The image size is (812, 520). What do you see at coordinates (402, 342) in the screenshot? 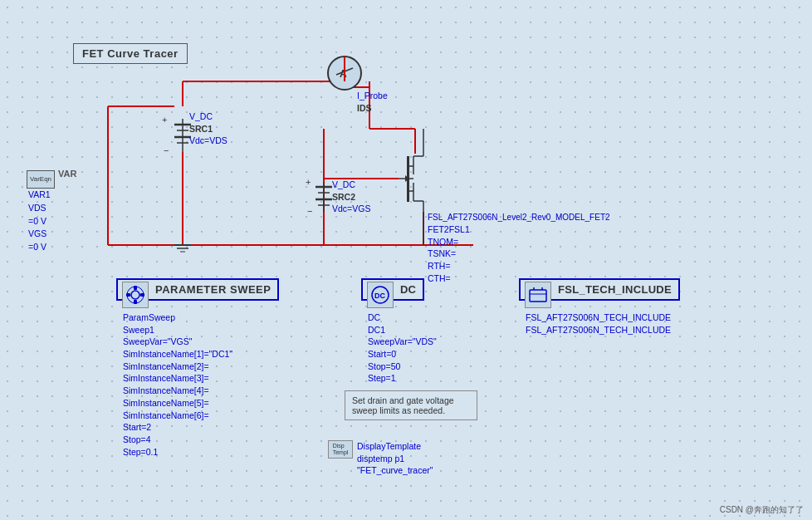
I see `dc-prop-2: SweepVar="VDS"` at bounding box center [402, 342].